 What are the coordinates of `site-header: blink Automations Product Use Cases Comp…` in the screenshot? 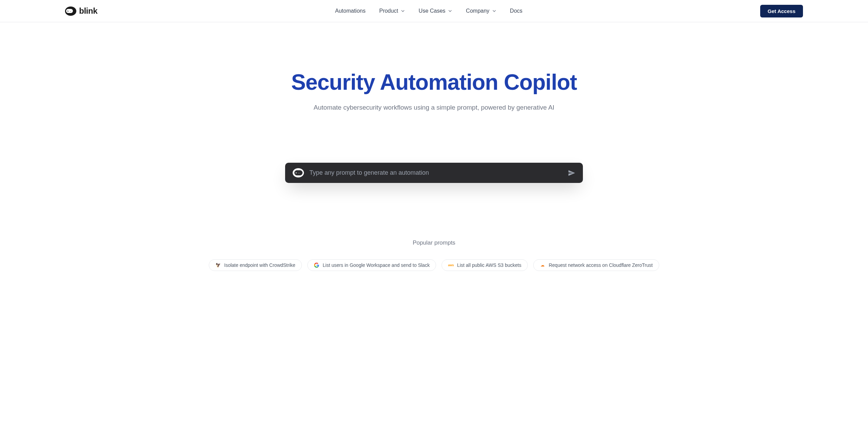 It's located at (434, 11).